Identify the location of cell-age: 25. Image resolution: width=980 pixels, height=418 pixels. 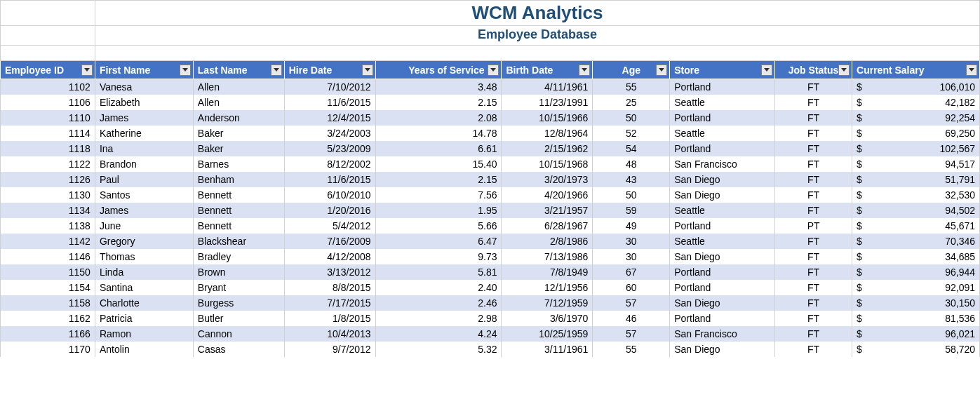
(631, 102).